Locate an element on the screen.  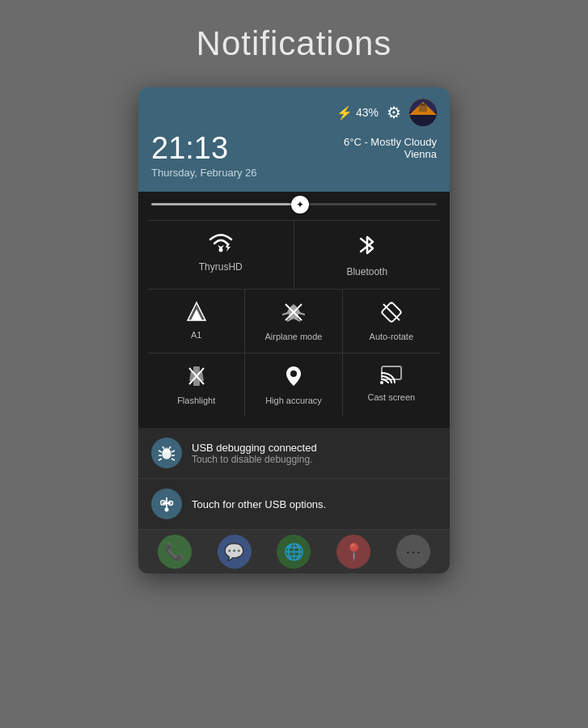
notification-usb-options-text: Touch for other USB options. is located at coordinates (259, 505).